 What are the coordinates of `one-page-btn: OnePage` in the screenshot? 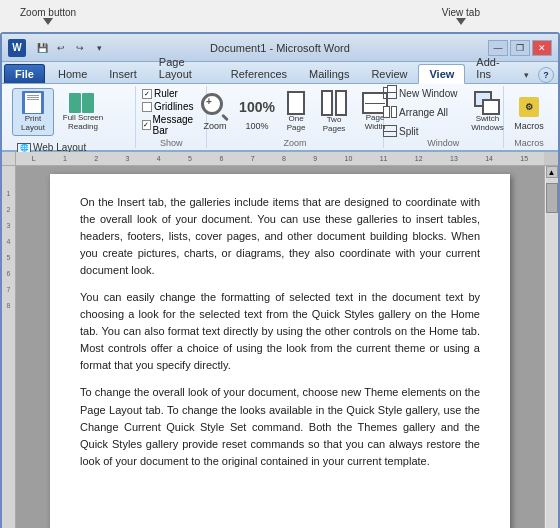 It's located at (296, 112).